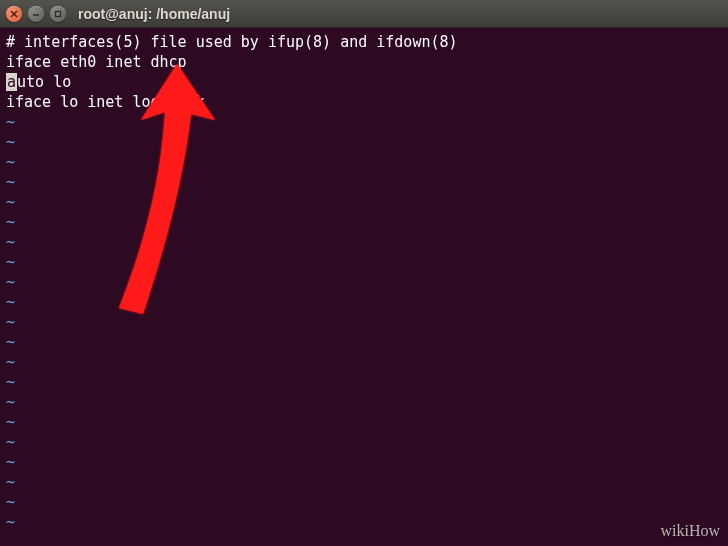 This screenshot has height=546, width=728. Describe the element at coordinates (364, 82) in the screenshot. I see `editor-line: auto lo` at that location.